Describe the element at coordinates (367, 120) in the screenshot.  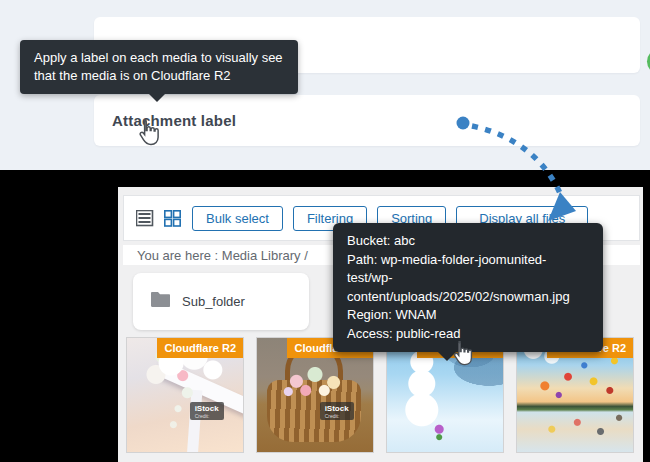
I see `setting-row-attachment-label: Attachment label` at that location.